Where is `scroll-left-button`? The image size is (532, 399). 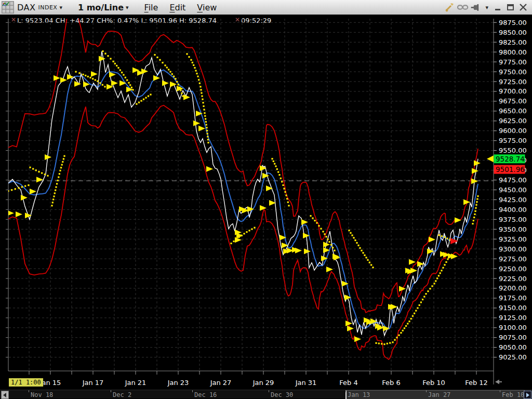
scroll-left-button is located at coordinates (5, 395).